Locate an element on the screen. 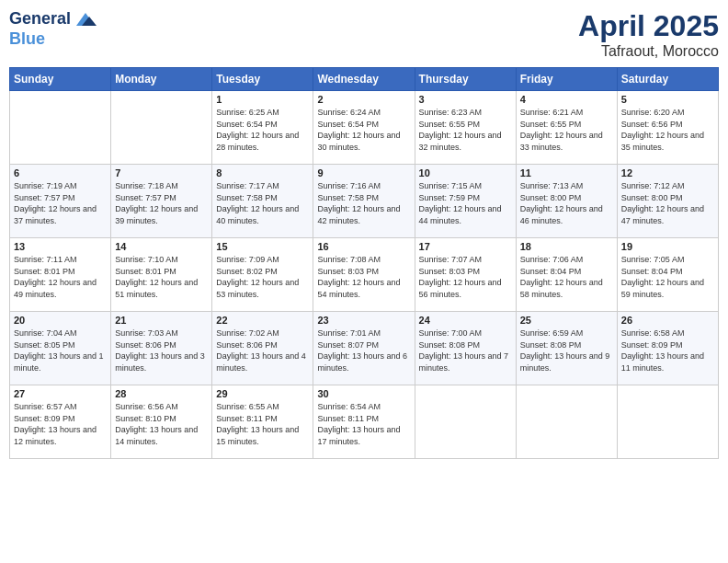  table-row: 18Sunrise: 7:06 AMSunset: 8:04 PMDayligh… is located at coordinates (566, 275).